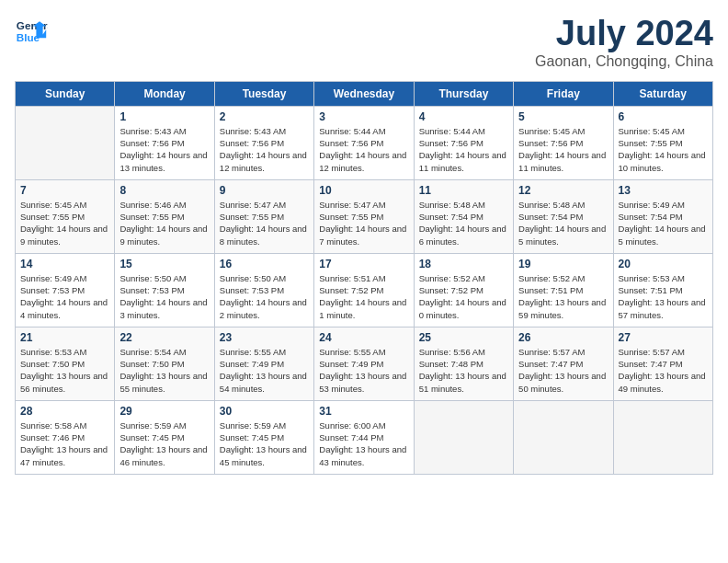  What do you see at coordinates (165, 363) in the screenshot?
I see `calendar-cell: 22Sunrise: 5:54 AMSunset: 7:50 PMDayligh…` at bounding box center [165, 363].